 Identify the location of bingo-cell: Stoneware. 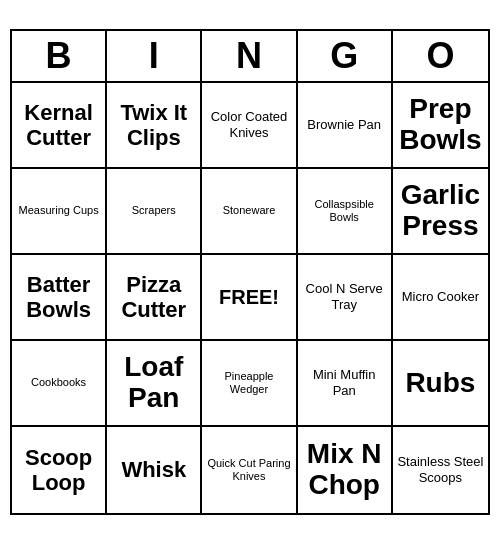
(250, 212).